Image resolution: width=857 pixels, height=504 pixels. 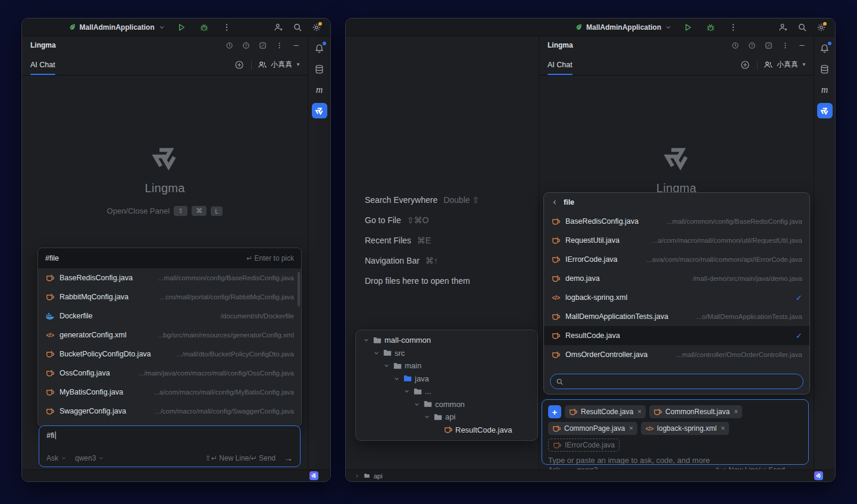 What do you see at coordinates (181, 211) in the screenshot?
I see `key-shift: ⇧` at bounding box center [181, 211].